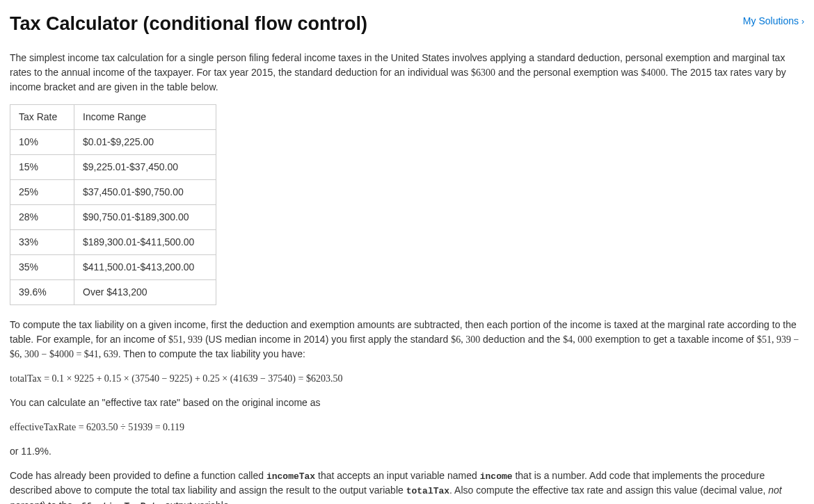  What do you see at coordinates (113, 292) in the screenshot?
I see `table-row: 39.6%Over $413,200` at bounding box center [113, 292].